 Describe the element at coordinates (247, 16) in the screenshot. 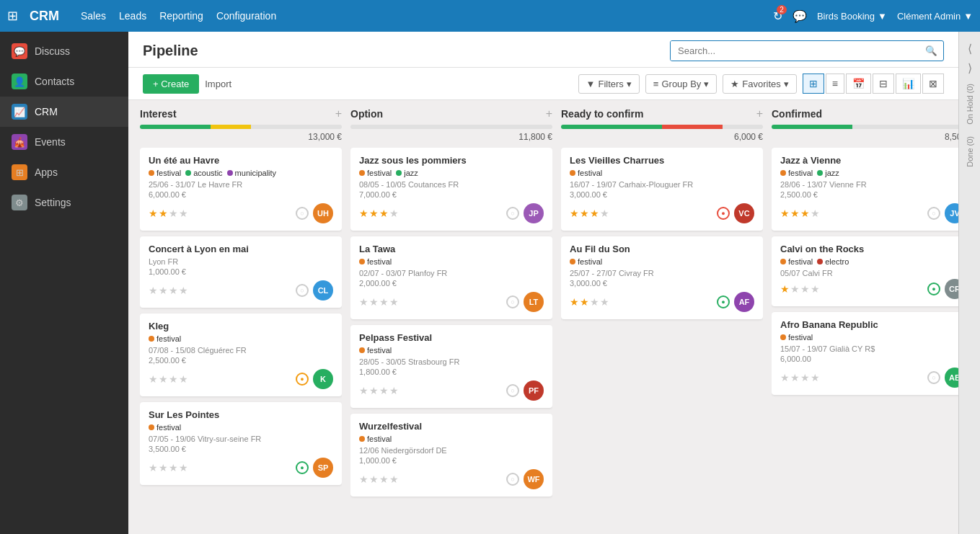

I see `nav-configuration: Configuration` at that location.